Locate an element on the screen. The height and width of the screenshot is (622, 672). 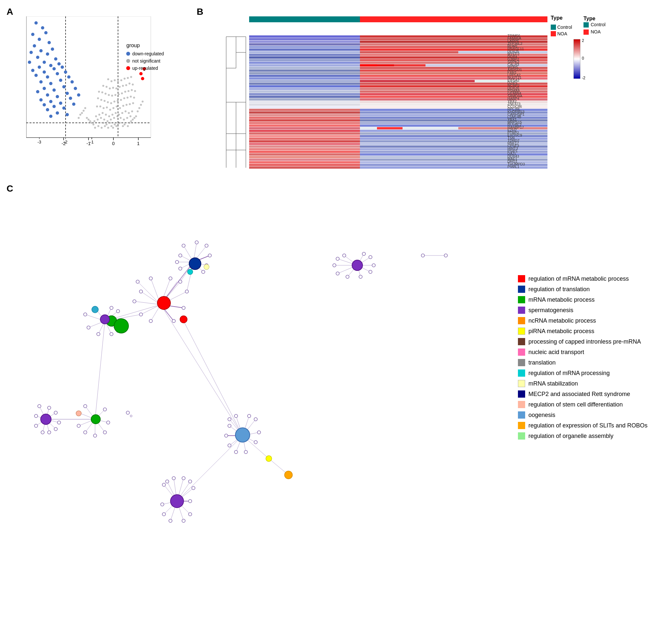
legend-item-6: piRNA metabolic process is located at coordinates (587, 331).